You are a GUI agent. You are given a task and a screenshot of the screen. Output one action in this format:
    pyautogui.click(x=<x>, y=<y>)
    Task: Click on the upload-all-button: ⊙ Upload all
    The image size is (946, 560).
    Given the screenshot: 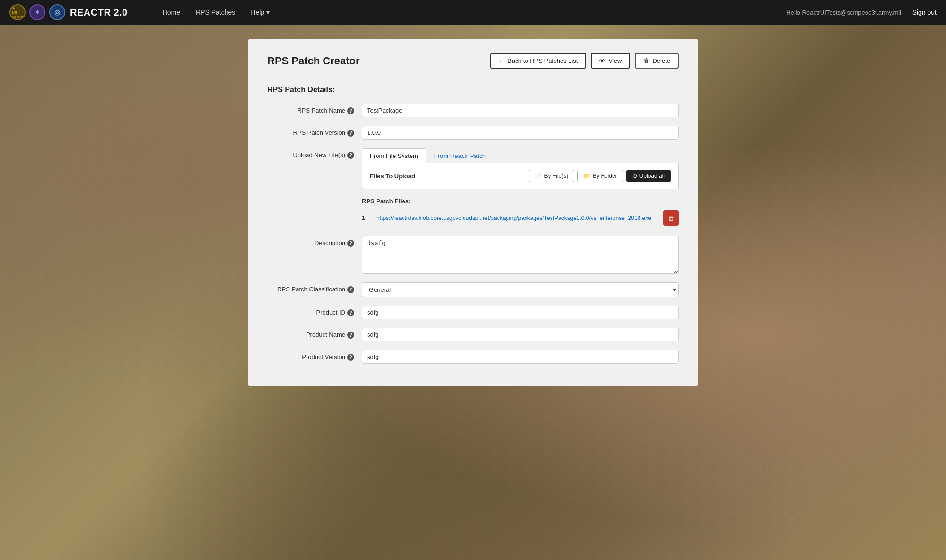 What is the action you would take?
    pyautogui.click(x=648, y=176)
    